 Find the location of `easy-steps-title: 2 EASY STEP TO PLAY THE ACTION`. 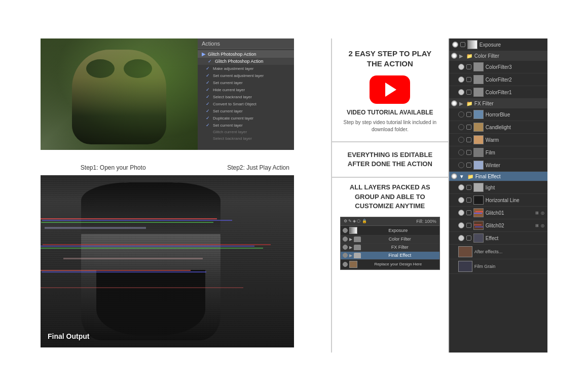

easy-steps-title: 2 EASY STEP TO PLAY THE ACTION is located at coordinates (390, 59).